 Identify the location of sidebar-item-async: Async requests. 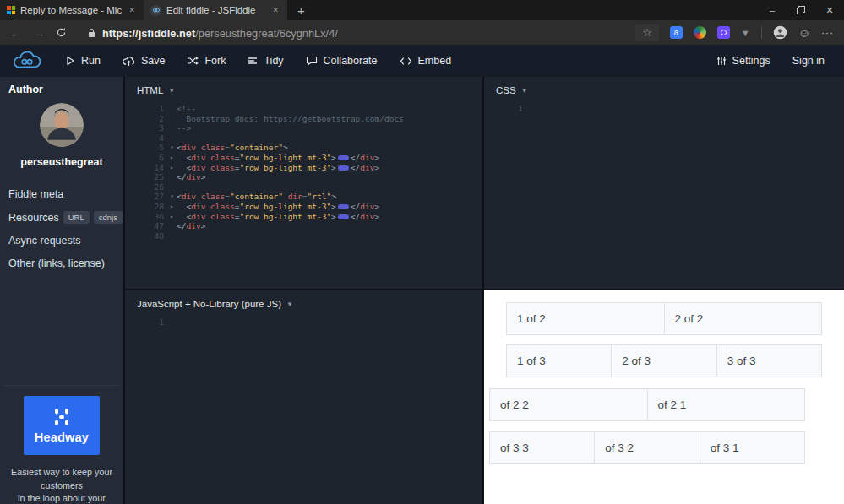
(62, 241).